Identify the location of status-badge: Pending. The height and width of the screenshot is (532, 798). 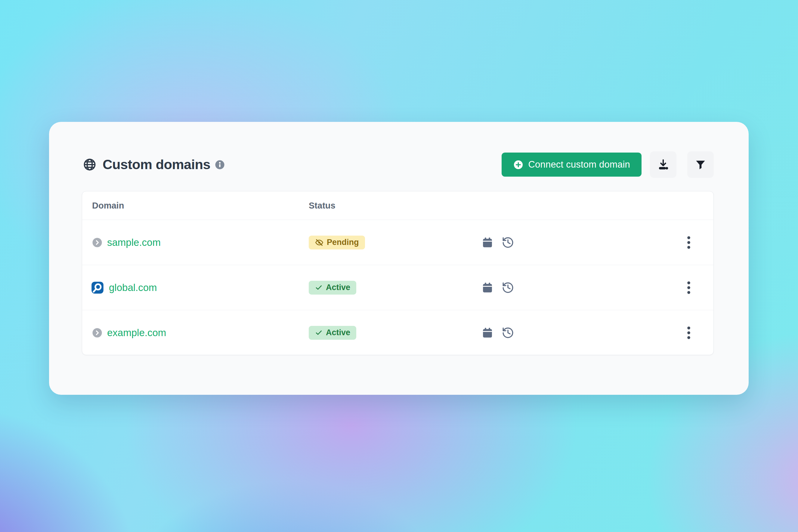
(337, 242).